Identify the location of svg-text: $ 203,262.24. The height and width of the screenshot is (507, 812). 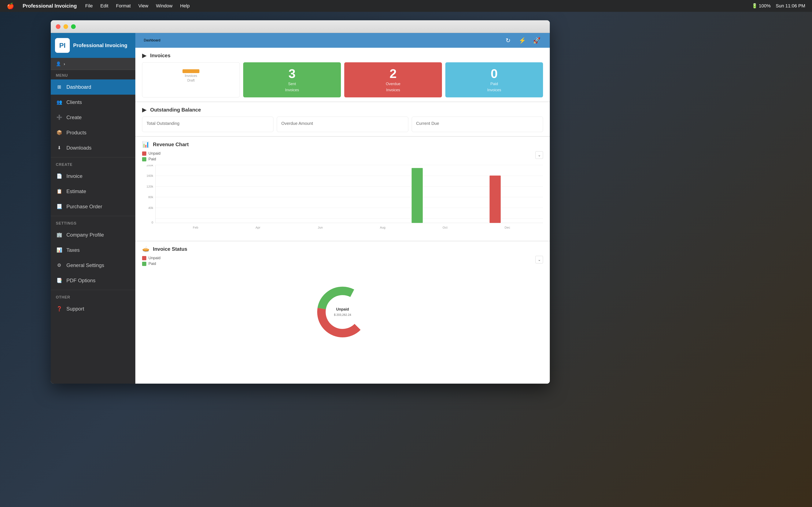
(343, 315).